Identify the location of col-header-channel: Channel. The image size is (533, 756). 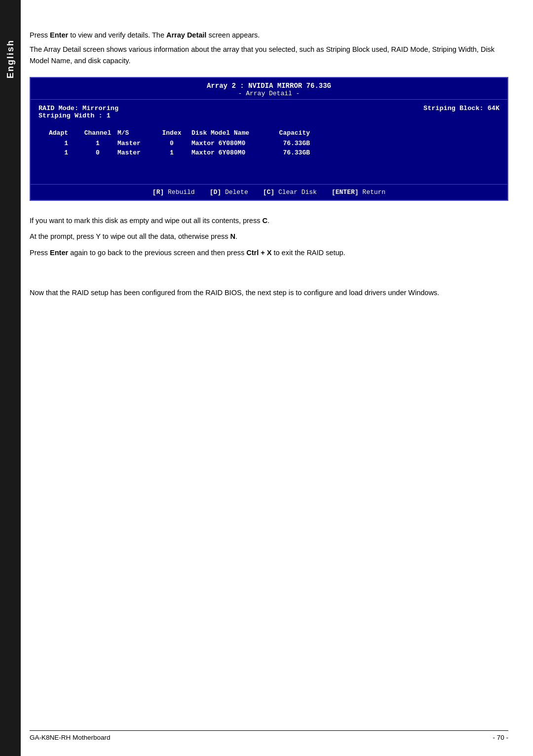
(98, 133).